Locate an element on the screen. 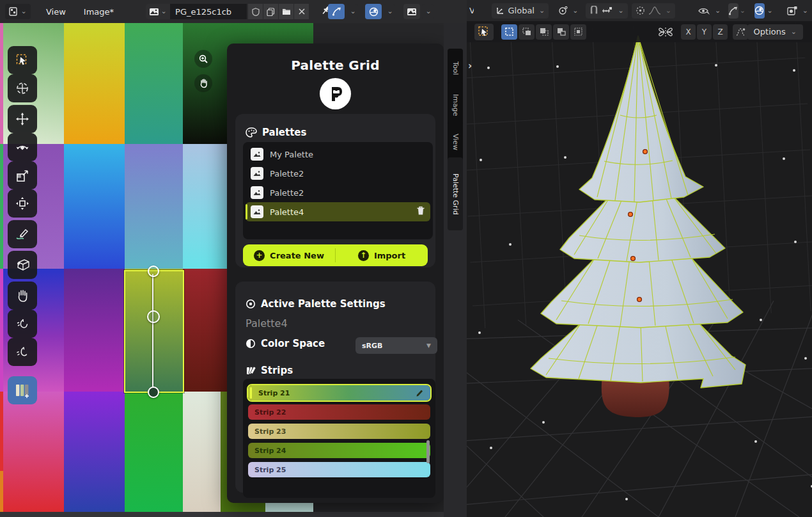 This screenshot has height=517, width=812. active-tool-button is located at coordinates (484, 32).